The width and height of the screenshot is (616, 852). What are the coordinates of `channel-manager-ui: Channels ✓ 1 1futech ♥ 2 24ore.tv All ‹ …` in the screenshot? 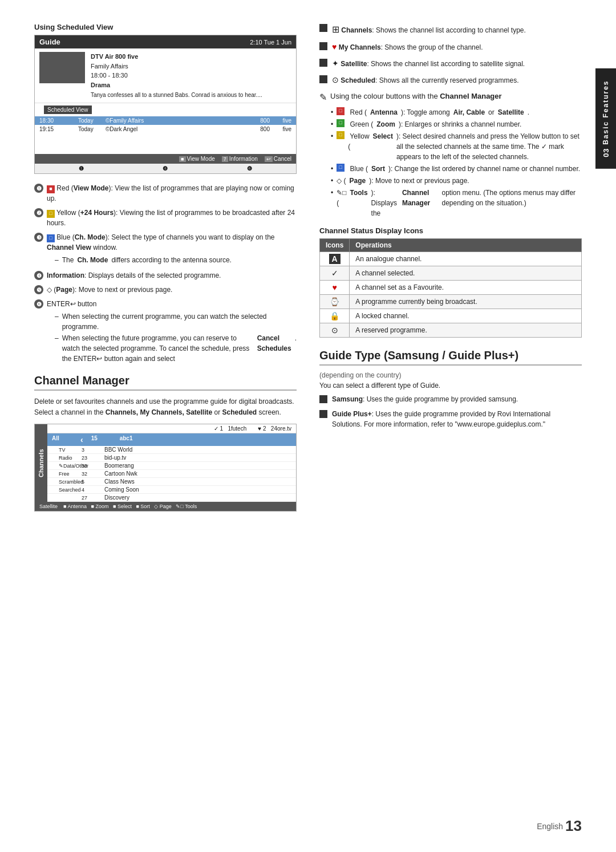 It's located at (165, 468).